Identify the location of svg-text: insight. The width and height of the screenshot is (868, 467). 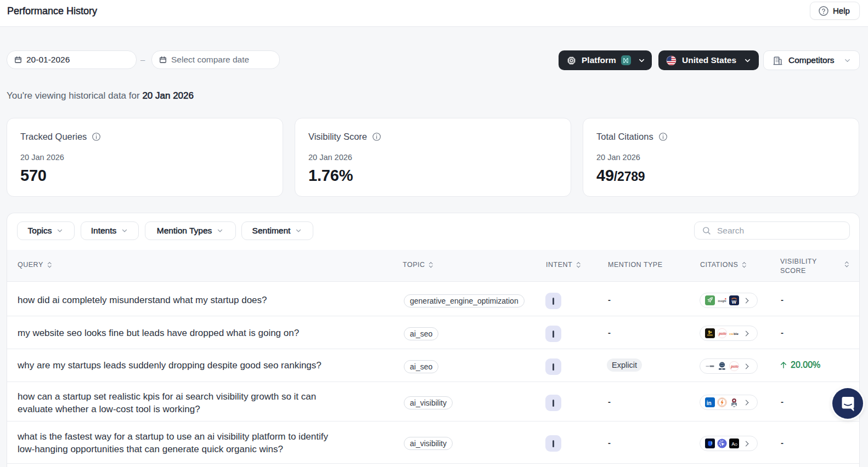
(723, 301).